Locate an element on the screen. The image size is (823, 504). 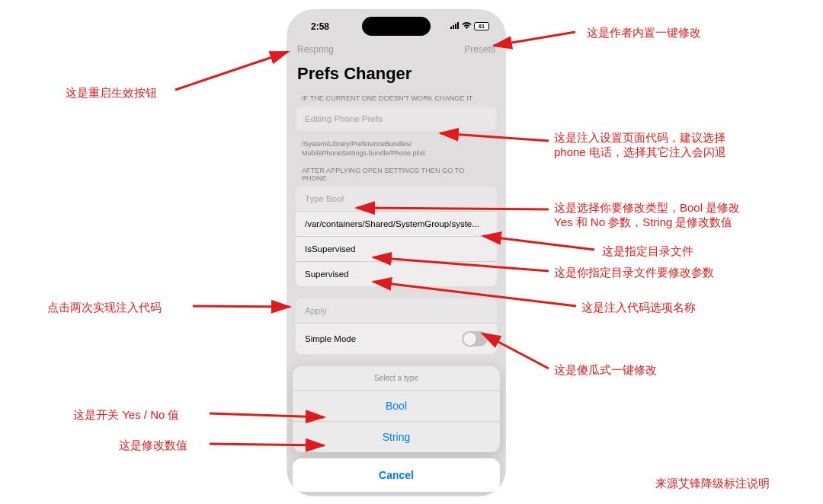
signal-icon is located at coordinates (455, 26).